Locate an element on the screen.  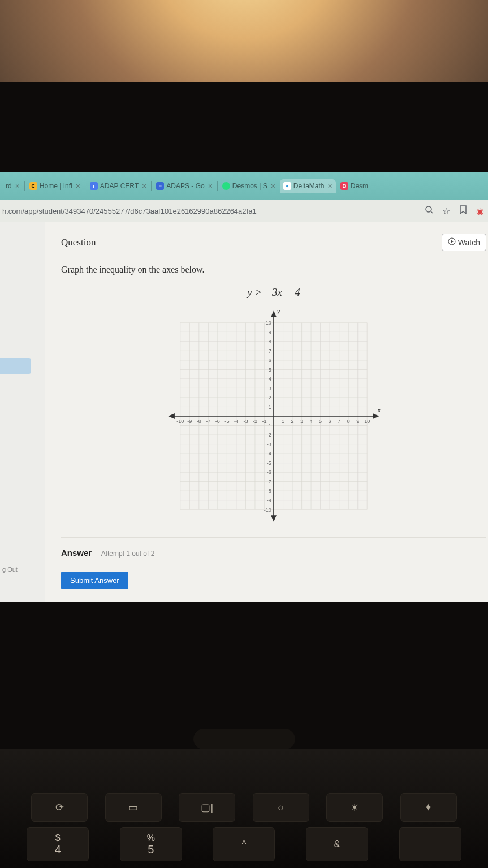
favicon-list-icon: ≡ is located at coordinates (160, 186).